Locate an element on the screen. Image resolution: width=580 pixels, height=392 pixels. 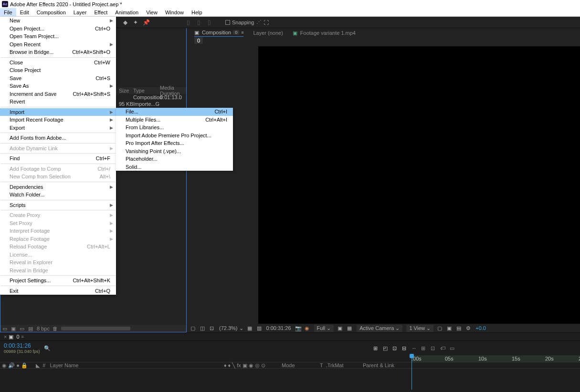
bpc-icon: ▤ is located at coordinates (31, 329).